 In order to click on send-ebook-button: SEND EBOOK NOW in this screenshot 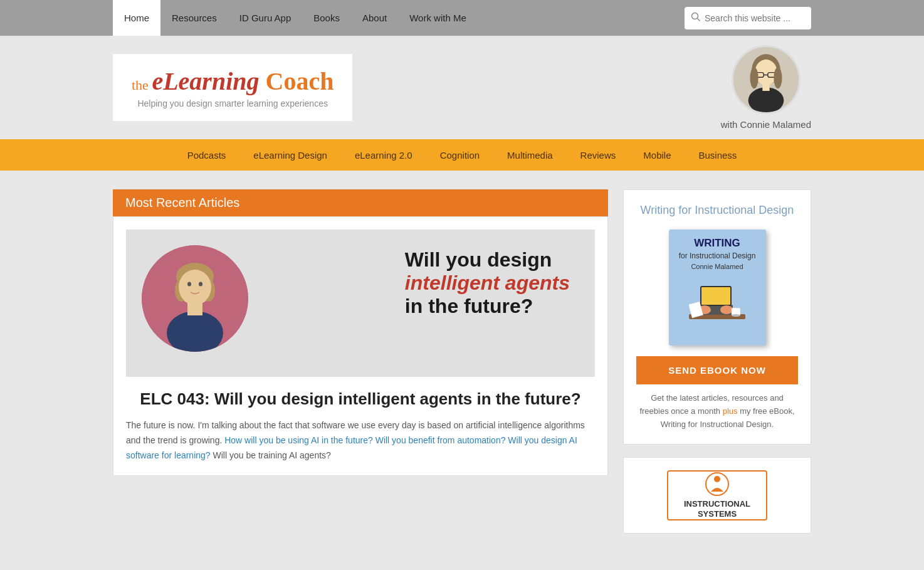, I will do `click(717, 370)`.